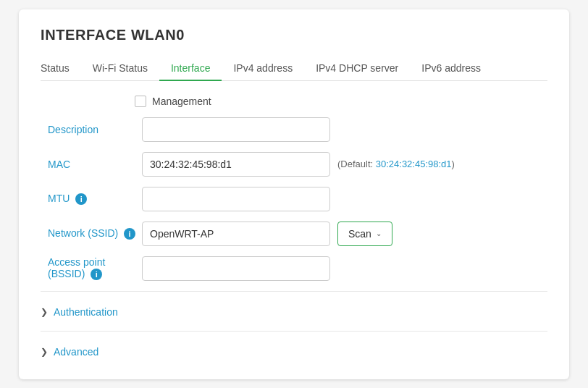  I want to click on tab-wifi-status: Wi-Fi Status, so click(120, 69).